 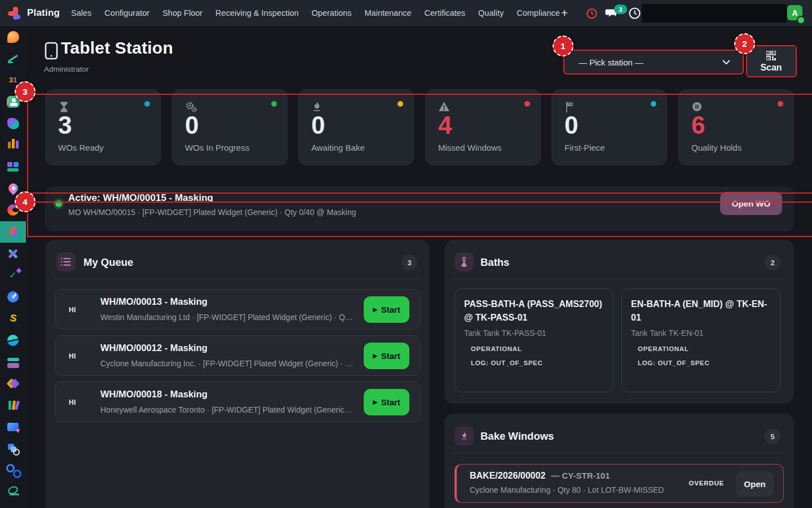 What do you see at coordinates (227, 364) in the screenshot?
I see `queue-item-subtitle: Cyclone Manufacturing Inc. · [FP-WIDGET]…` at bounding box center [227, 364].